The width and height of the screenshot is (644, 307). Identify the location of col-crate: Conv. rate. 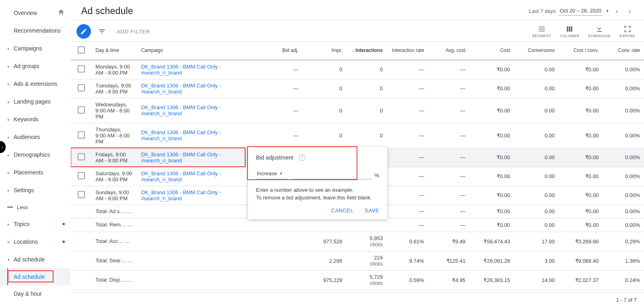
(623, 51).